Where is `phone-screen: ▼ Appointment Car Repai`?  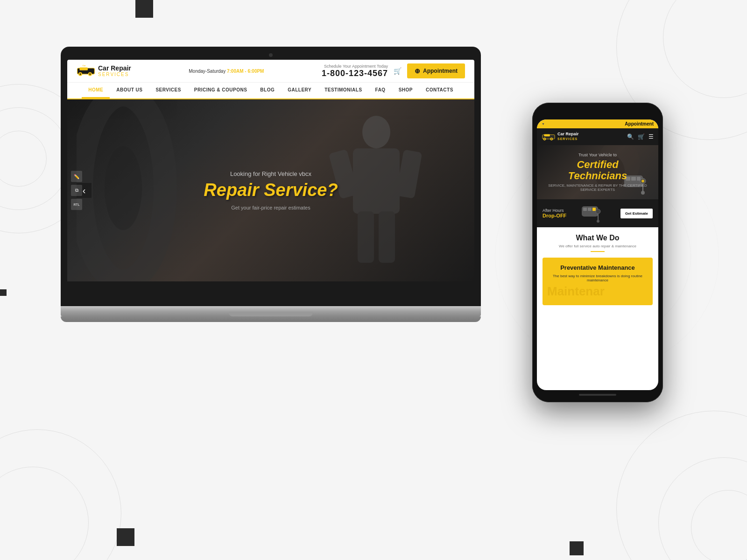 phone-screen: ▼ Appointment Car Repai is located at coordinates (598, 255).